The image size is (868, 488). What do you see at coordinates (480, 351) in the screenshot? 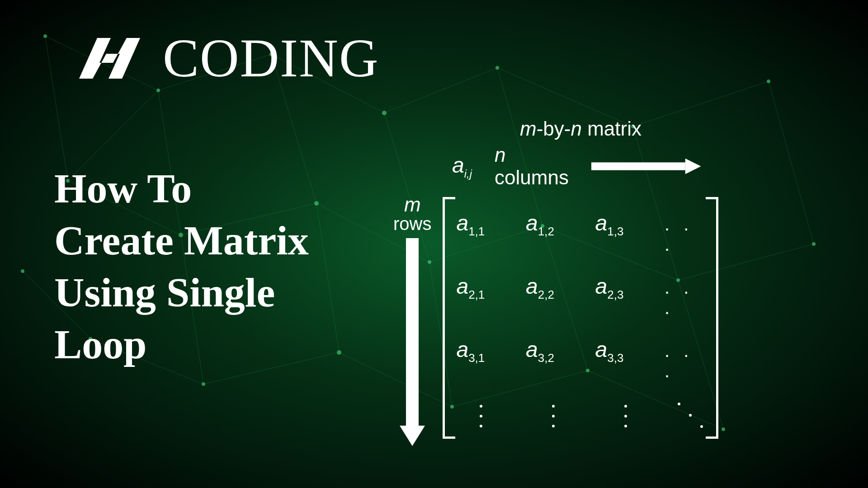
I see `cell-3-1: a3,1` at bounding box center [480, 351].